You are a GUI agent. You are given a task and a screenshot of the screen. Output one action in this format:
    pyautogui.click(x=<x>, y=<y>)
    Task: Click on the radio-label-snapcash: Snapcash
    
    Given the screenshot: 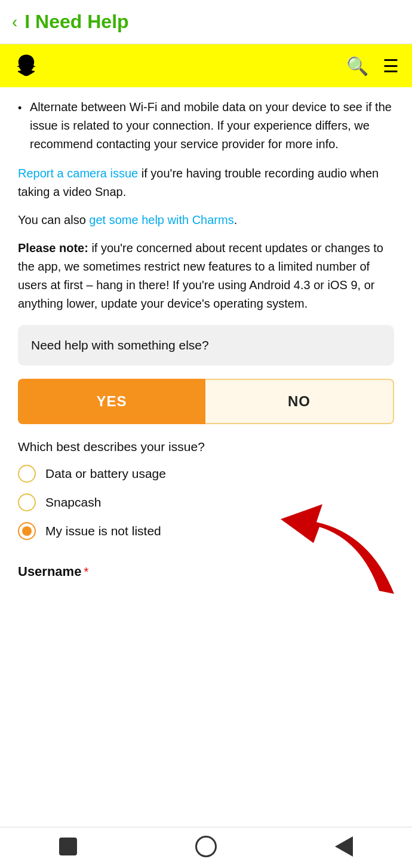 What is the action you would take?
    pyautogui.click(x=73, y=502)
    